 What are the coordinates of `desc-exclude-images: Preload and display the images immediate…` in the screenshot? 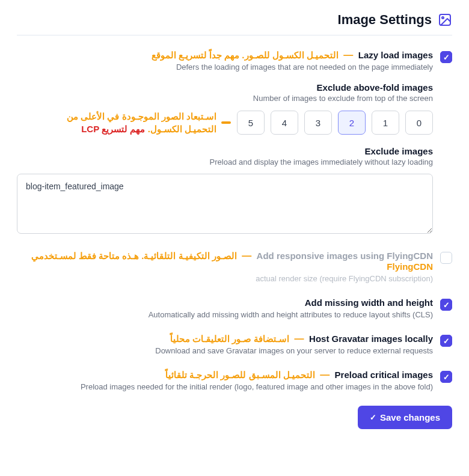 It's located at (225, 162).